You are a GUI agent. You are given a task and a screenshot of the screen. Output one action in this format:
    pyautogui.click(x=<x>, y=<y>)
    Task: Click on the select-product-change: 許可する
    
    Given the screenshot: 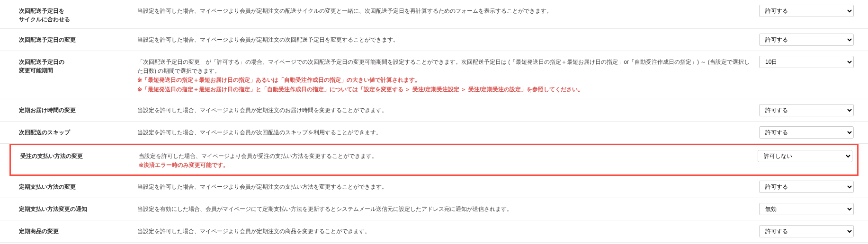 What is the action you would take?
    pyautogui.click(x=806, y=231)
    